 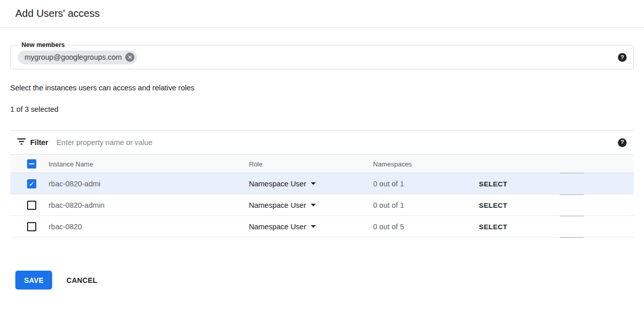 What do you see at coordinates (256, 164) in the screenshot?
I see `column-header-role: Role` at bounding box center [256, 164].